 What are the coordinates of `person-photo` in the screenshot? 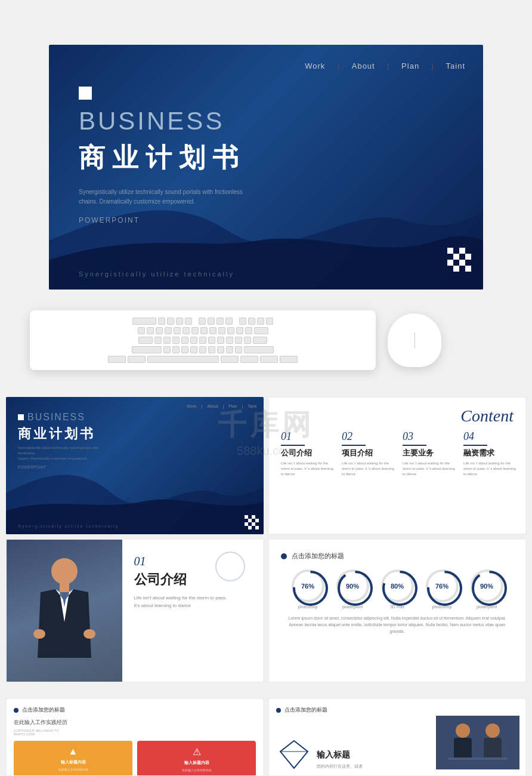 It's located at (64, 611).